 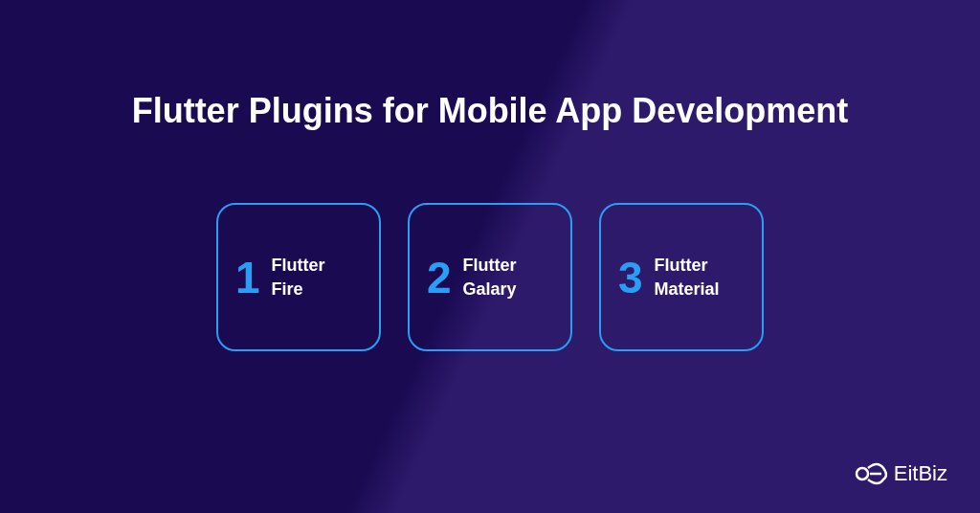 I want to click on card-text: Flutter Material, so click(x=687, y=278).